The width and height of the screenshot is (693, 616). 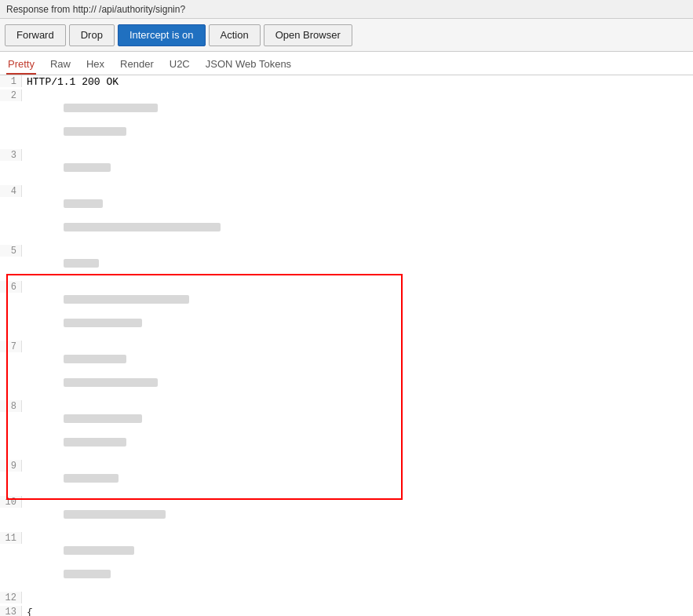 What do you see at coordinates (347, 599) in the screenshot?
I see `line-12: 12` at bounding box center [347, 599].